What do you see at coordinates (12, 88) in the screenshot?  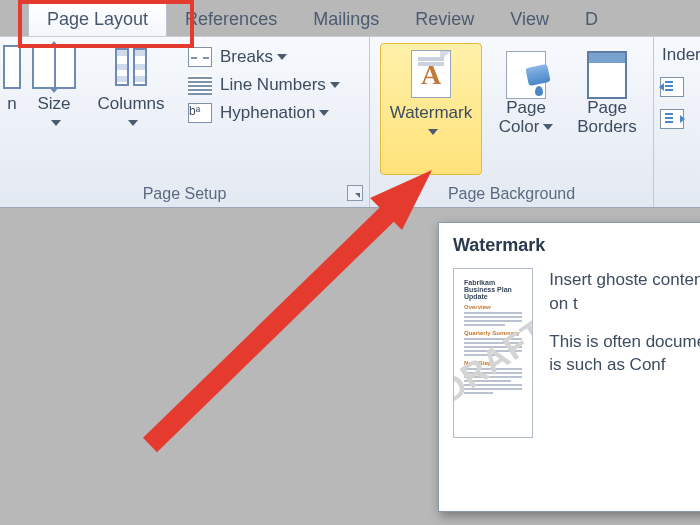 I see `orientation-button-partial: n` at bounding box center [12, 88].